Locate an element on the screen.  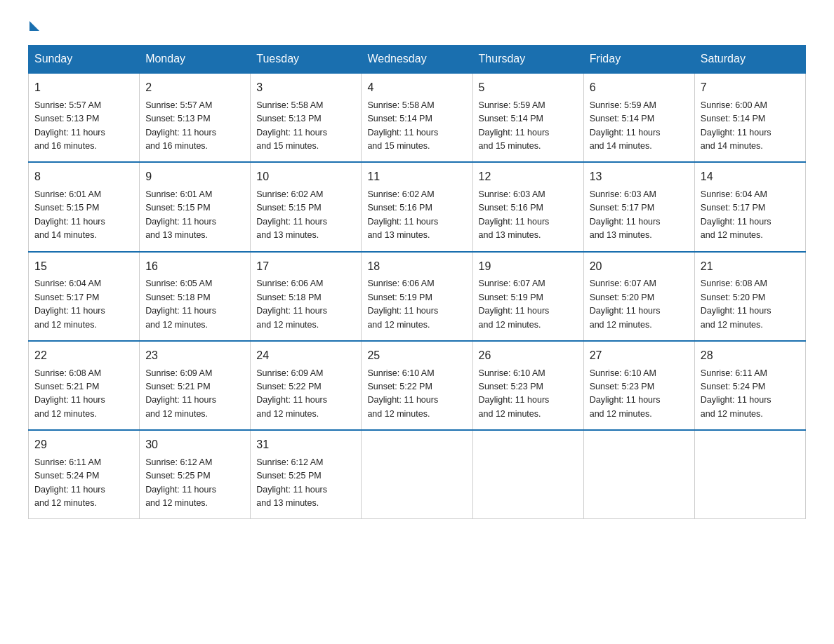
day-number: 8 is located at coordinates (84, 177).